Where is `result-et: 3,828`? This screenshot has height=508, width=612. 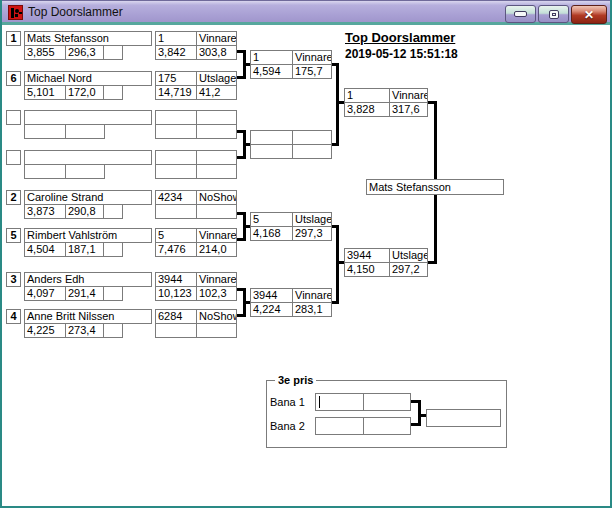
result-et: 3,828 is located at coordinates (367, 110).